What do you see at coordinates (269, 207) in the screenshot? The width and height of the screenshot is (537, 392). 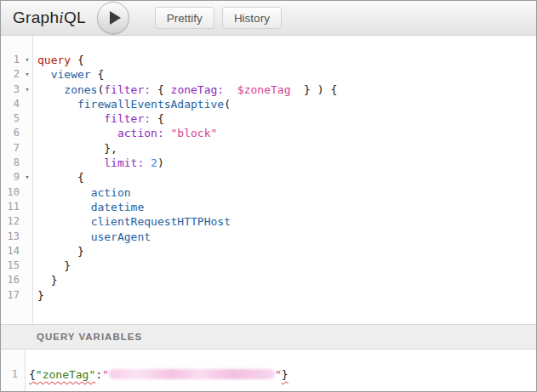 I see `code-line: 11 datetime` at bounding box center [269, 207].